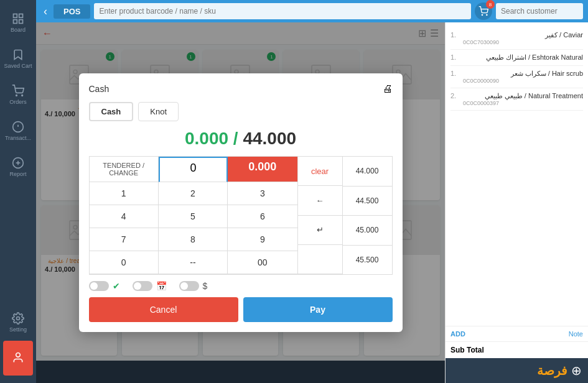 The height and width of the screenshot is (383, 588). I want to click on sidebar-setting-label: Setting, so click(18, 330).